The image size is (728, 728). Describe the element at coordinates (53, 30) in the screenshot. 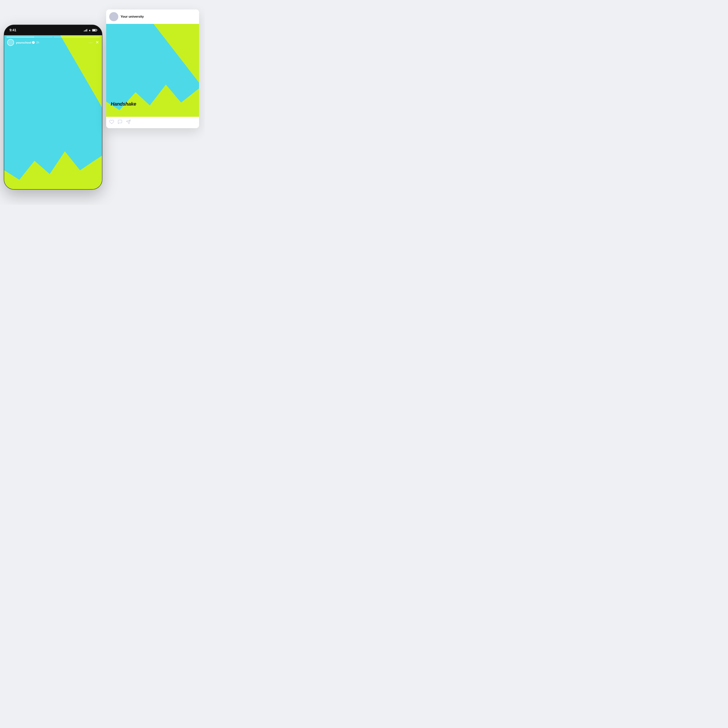

I see `phone-statusbar: 9:41 ▲` at that location.